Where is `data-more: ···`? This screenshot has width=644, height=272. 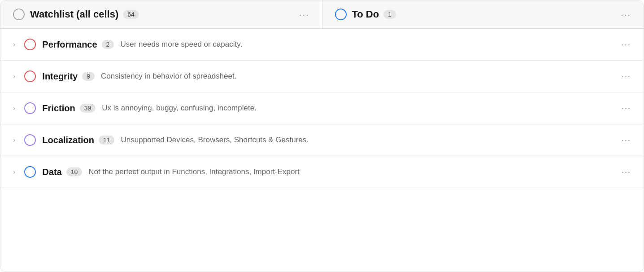
data-more: ··· is located at coordinates (626, 172).